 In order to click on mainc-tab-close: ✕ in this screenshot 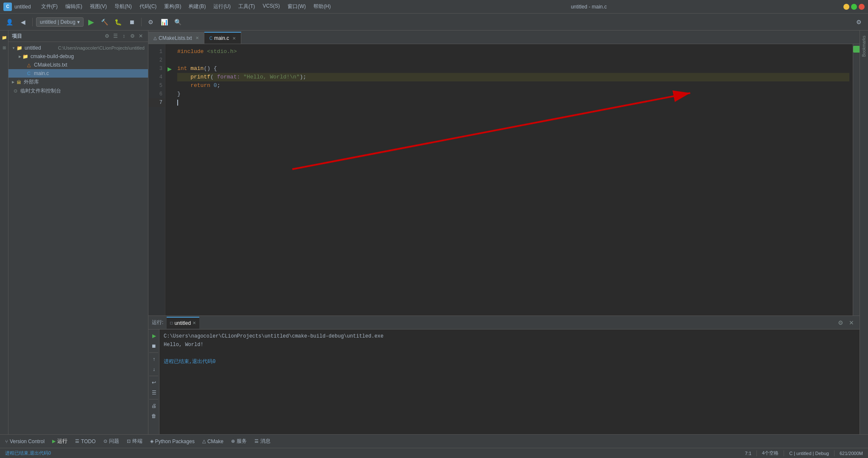, I will do `click(234, 38)`.